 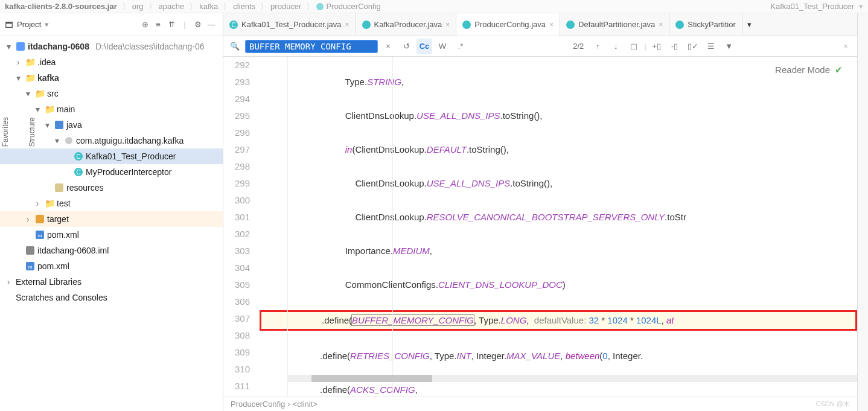 What do you see at coordinates (30, 250) in the screenshot?
I see `iml-icon` at bounding box center [30, 250].